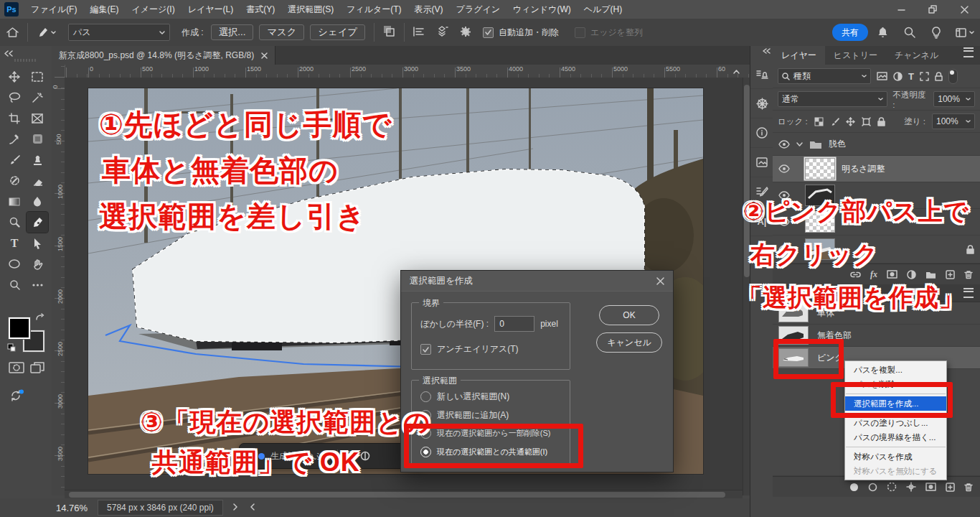 This screenshot has width=980, height=517. Describe the element at coordinates (936, 33) in the screenshot. I see `discover-lightbulb-icon` at that location.